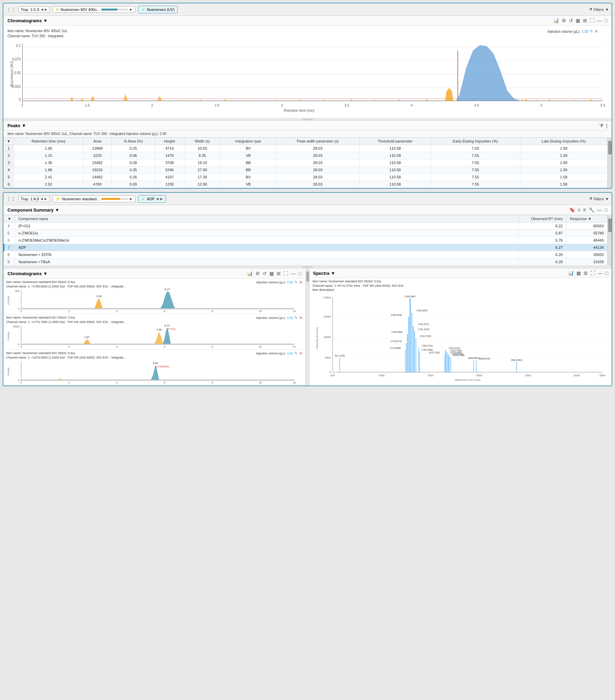 This screenshot has width=615, height=700. Describe the element at coordinates (571, 273) in the screenshot. I see `spectra-bar-icon: 📊` at that location.